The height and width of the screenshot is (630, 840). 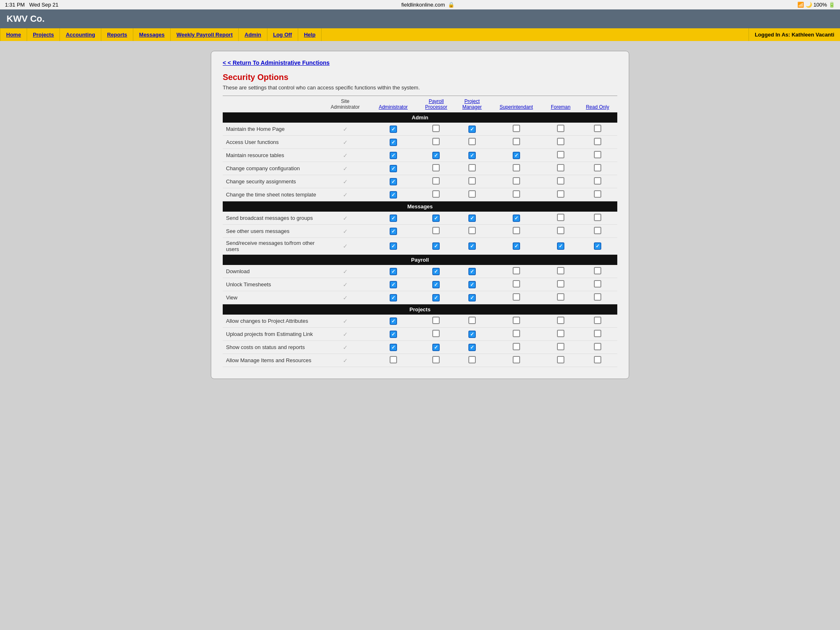 What do you see at coordinates (561, 107) in the screenshot?
I see `foreman-link: Foreman` at bounding box center [561, 107].